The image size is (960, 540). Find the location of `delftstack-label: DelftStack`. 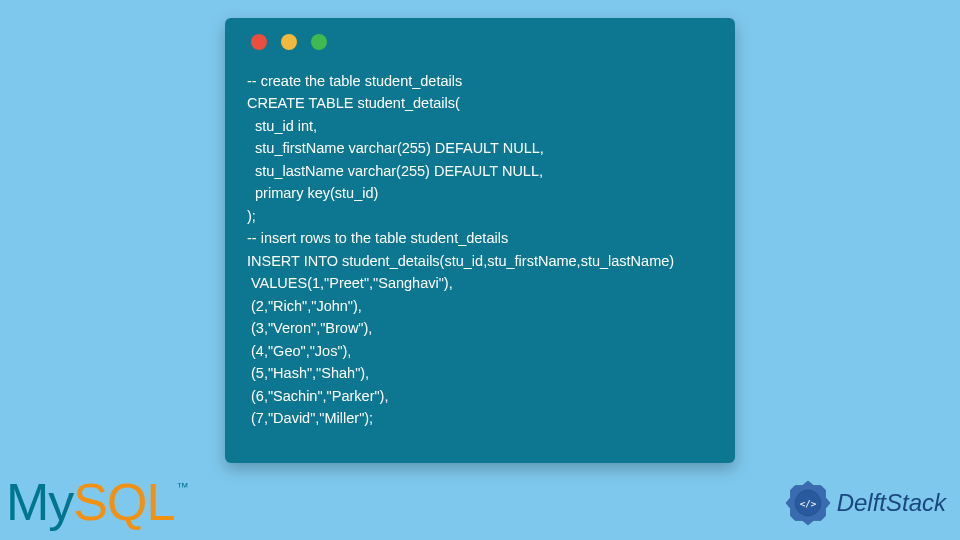

delftstack-label: DelftStack is located at coordinates (892, 503).